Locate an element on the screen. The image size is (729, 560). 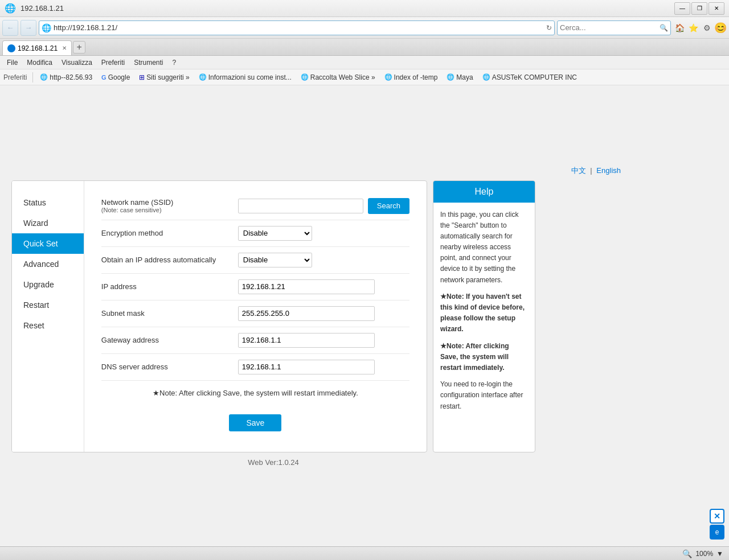
search-button: Search is located at coordinates (388, 206).